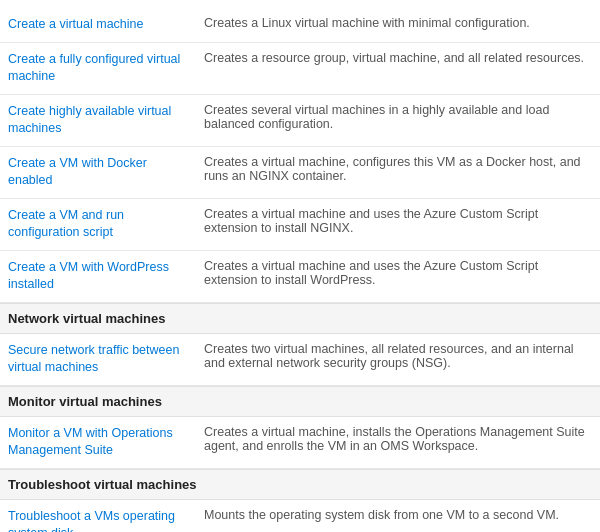  Describe the element at coordinates (78, 172) in the screenshot. I see `row-link: Create a VM with Docker enabled` at that location.